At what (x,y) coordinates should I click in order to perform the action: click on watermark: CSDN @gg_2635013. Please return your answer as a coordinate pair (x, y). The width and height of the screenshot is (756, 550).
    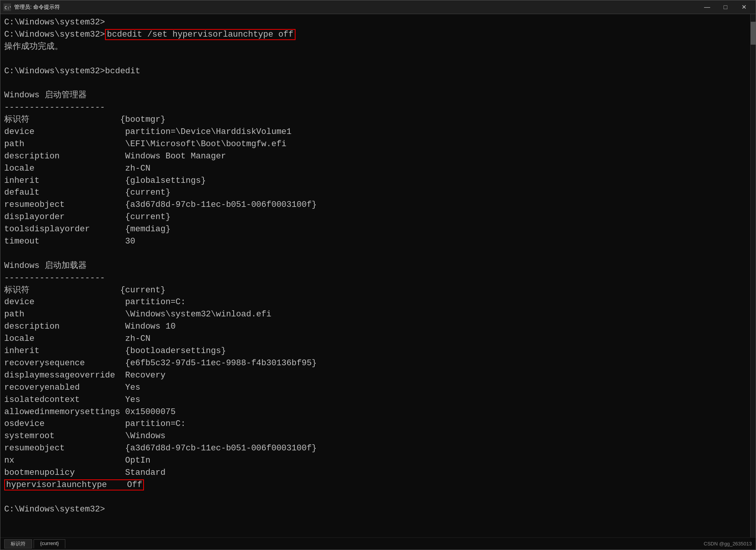
    Looking at the image, I should click on (728, 544).